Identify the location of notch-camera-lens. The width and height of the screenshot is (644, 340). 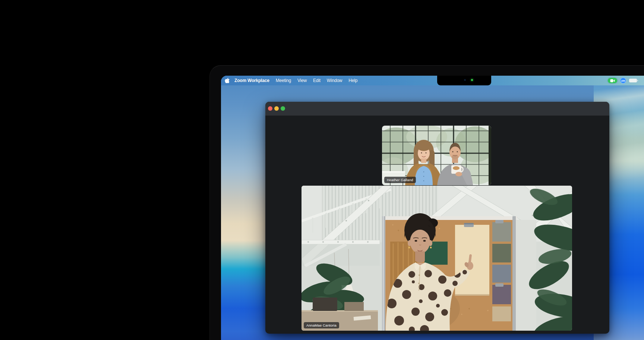
(465, 80).